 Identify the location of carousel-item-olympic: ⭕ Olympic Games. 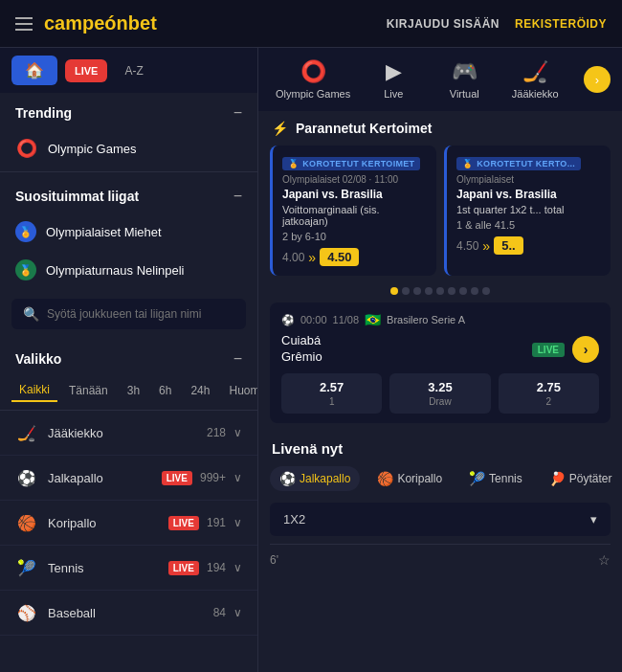
(313, 79).